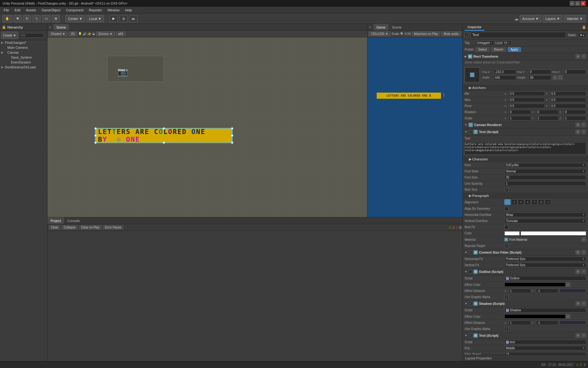 This screenshot has width=588, height=368. I want to click on align-vbot-button: ⊥, so click(548, 202).